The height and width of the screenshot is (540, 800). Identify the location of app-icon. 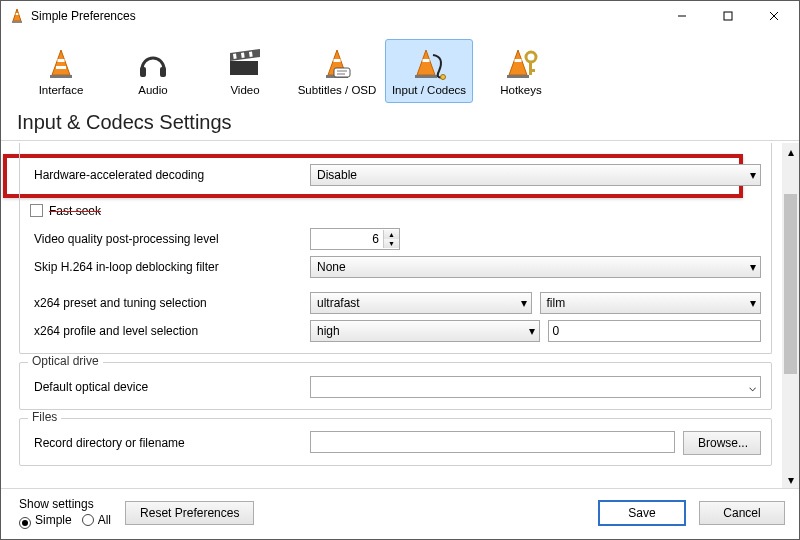
(17, 16).